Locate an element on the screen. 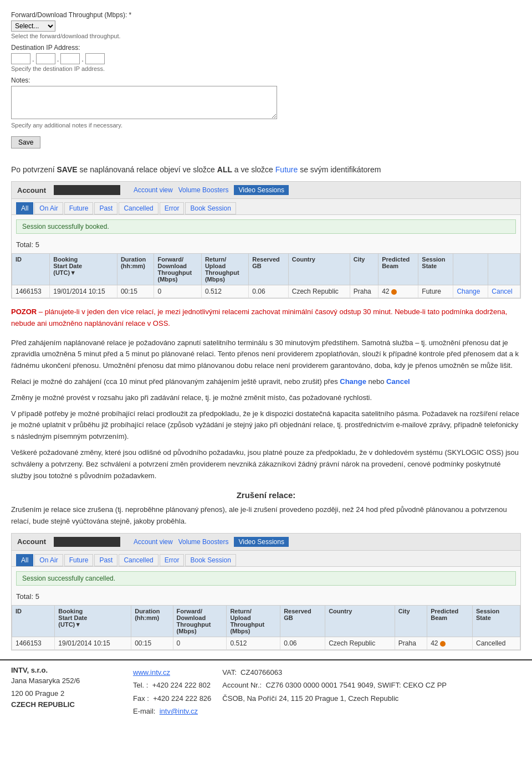 Image resolution: width=532 pixels, height=784 pixels. tab-future-1: Future is located at coordinates (79, 208).